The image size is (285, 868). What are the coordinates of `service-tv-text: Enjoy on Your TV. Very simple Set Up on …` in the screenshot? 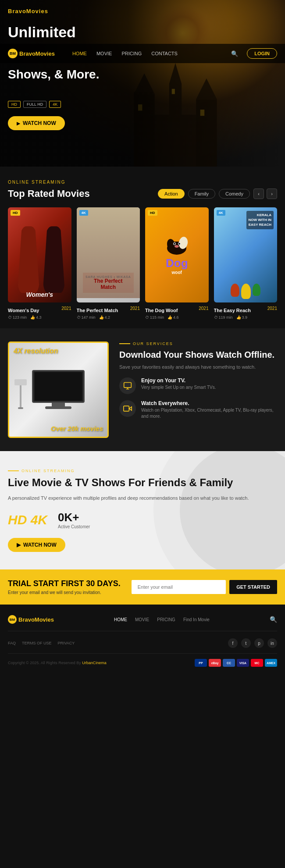 It's located at (178, 384).